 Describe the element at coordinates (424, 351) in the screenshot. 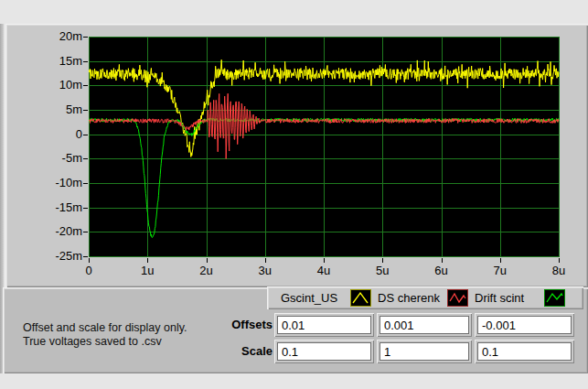

I see `scale-field-ds-cherenk` at that location.